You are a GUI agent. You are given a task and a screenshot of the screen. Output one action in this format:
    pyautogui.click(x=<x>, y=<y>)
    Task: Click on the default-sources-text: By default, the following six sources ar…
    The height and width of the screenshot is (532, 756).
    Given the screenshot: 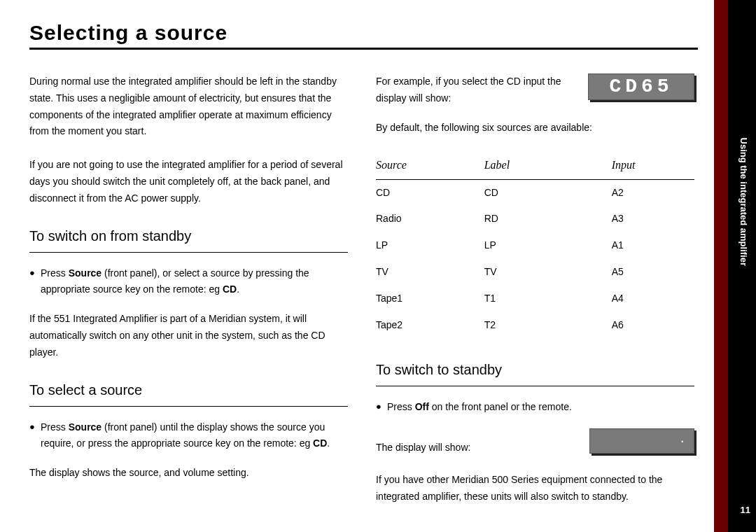 What is the action you would take?
    pyautogui.click(x=535, y=128)
    